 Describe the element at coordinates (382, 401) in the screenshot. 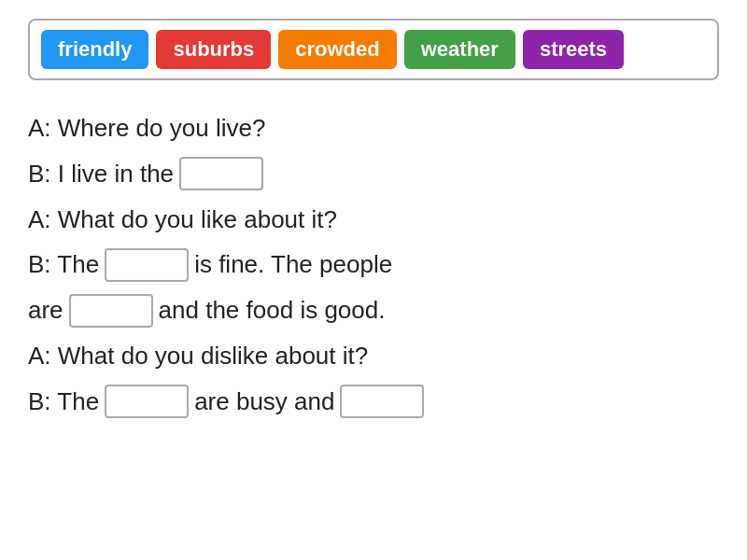

I see `blank-crowded` at that location.